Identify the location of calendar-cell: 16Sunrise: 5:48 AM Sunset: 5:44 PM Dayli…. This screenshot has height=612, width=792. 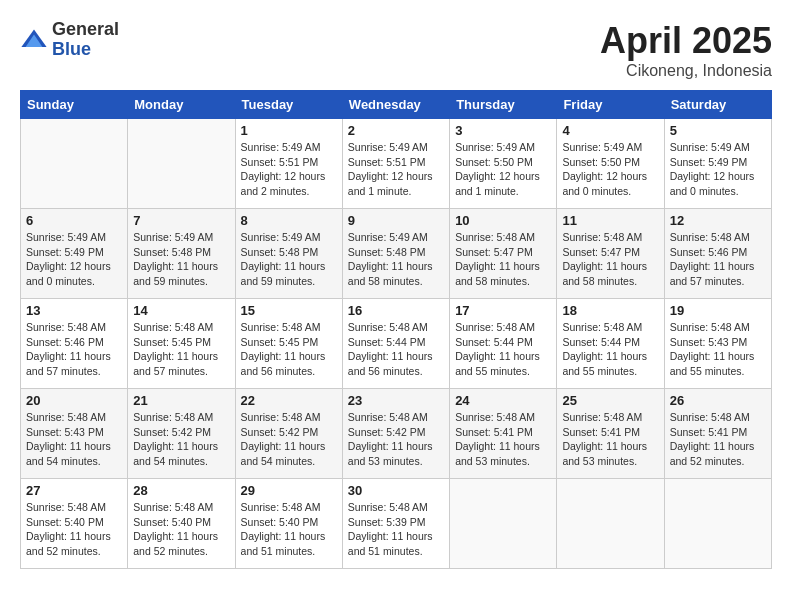
(396, 344).